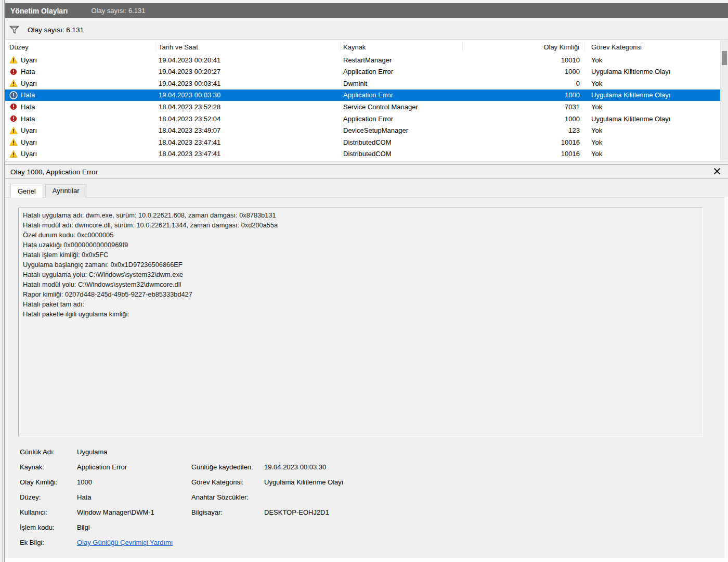  I want to click on filter-count-label: Olay sayısı: 6.131, so click(56, 30).